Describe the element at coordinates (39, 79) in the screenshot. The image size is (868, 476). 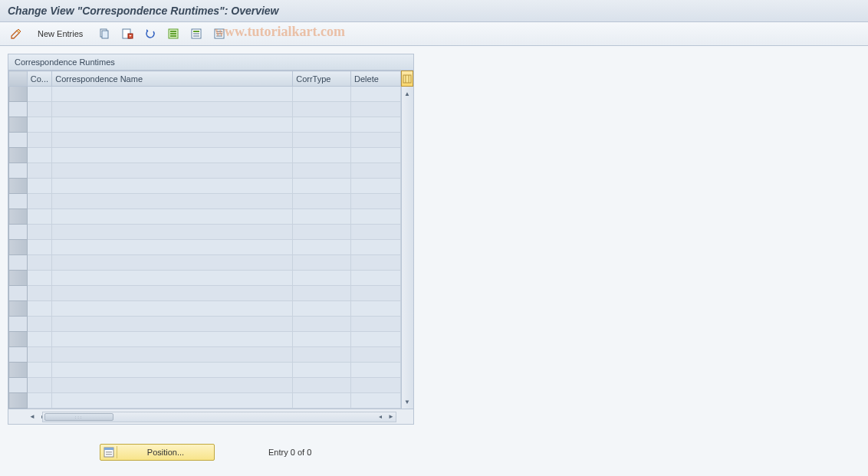
I see `column-co: Co...` at that location.